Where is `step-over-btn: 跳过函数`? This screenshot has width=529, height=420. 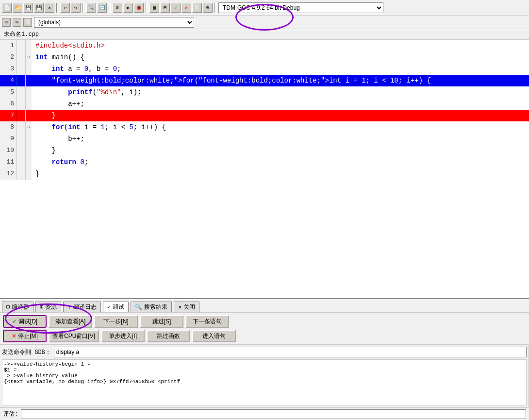 step-over-btn: 跳过函数 is located at coordinates (168, 336).